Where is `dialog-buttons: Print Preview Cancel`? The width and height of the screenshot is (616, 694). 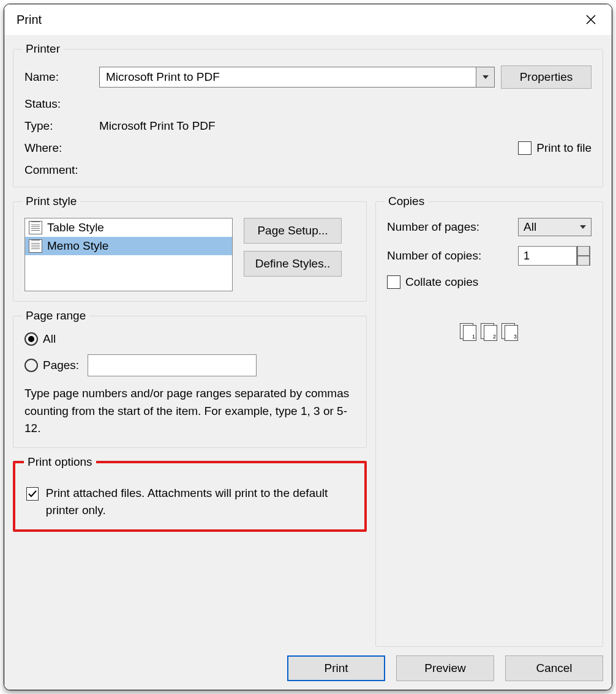 dialog-buttons: Print Preview Cancel is located at coordinates (308, 668).